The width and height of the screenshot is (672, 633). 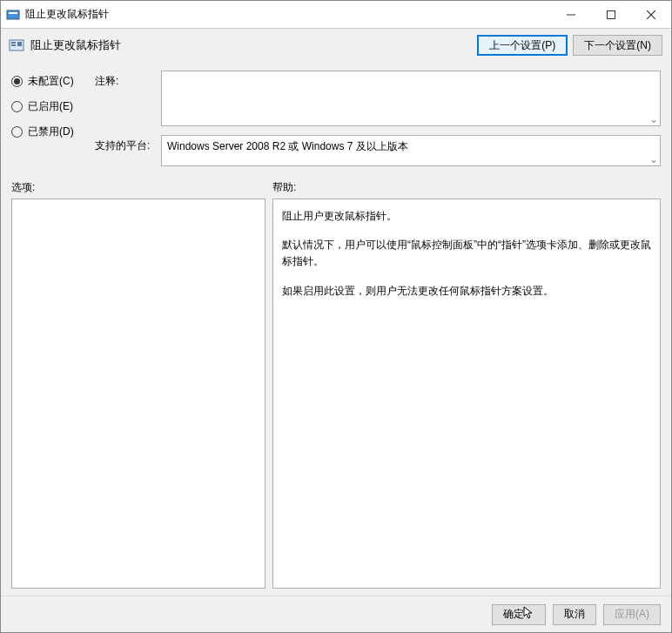 What do you see at coordinates (336, 186) in the screenshot?
I see `section-labels: 选项: 帮助:` at bounding box center [336, 186].